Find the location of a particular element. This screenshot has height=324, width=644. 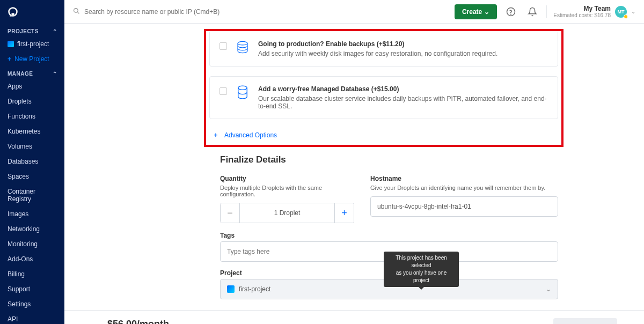

tags-label: Tags is located at coordinates (389, 235).